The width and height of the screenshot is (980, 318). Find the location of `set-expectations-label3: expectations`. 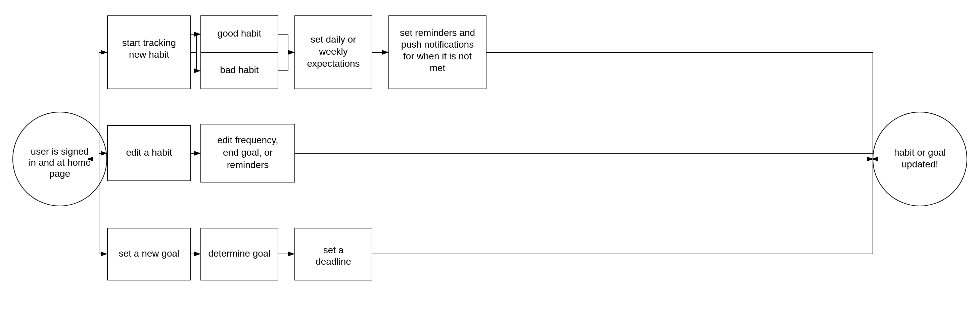

set-expectations-label3: expectations is located at coordinates (333, 64).